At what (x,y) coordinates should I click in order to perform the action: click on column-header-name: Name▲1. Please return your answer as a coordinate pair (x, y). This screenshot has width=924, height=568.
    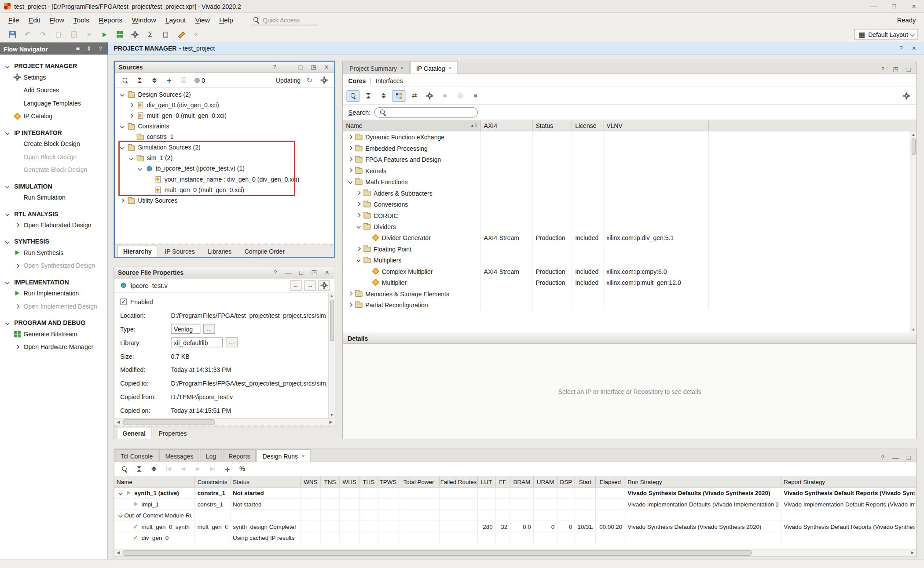
    Looking at the image, I should click on (412, 125).